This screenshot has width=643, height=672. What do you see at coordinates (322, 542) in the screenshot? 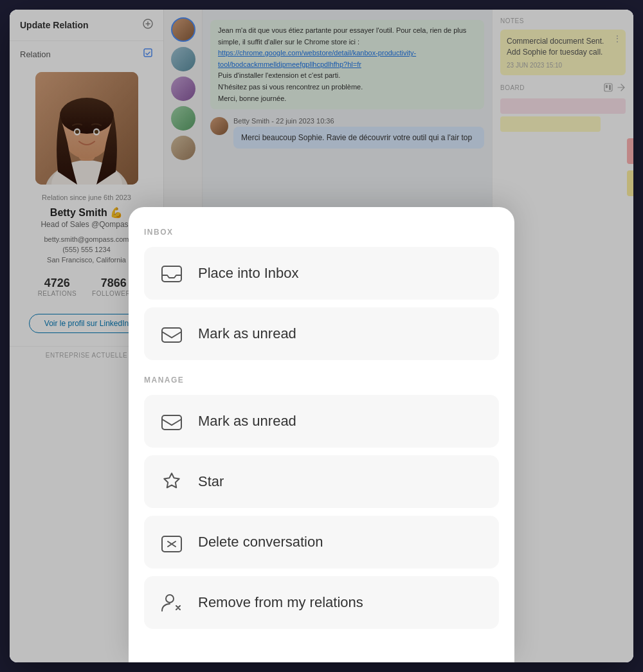
I see `delete-conversation-item: Delete conversation` at bounding box center [322, 542].